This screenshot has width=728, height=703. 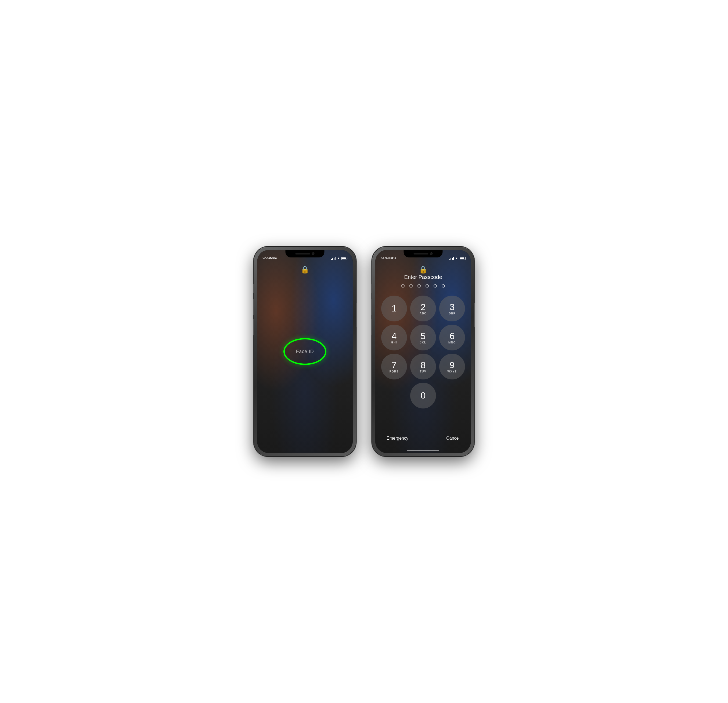 What do you see at coordinates (394, 366) in the screenshot?
I see `key-7: 7 PQRS` at bounding box center [394, 366].